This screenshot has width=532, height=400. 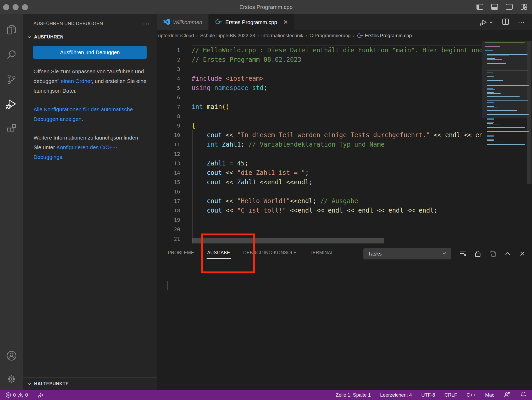 What do you see at coordinates (524, 7) in the screenshot?
I see `customize-layout-icon` at bounding box center [524, 7].